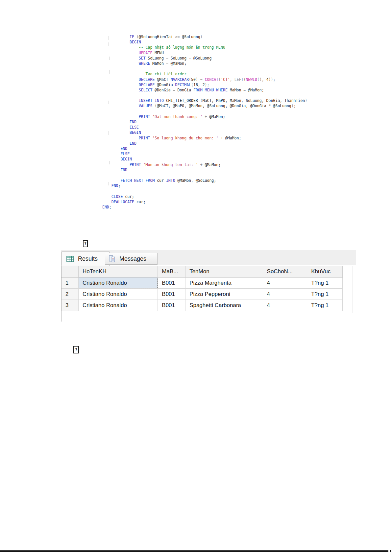  I want to click on code-token: MaCT, MaPO, MaMon, SoLuong, DonGia, Than…, so click(254, 101).